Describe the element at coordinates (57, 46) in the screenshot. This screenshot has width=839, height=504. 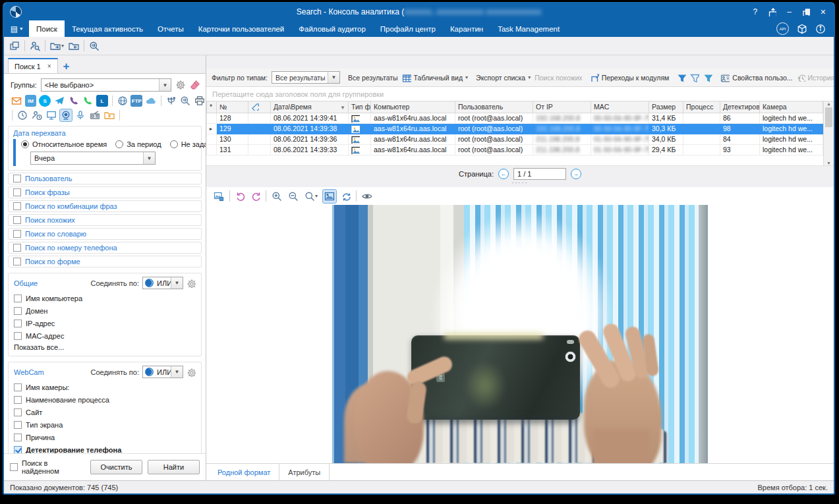
I see `folder-export-icon: ▾` at that location.